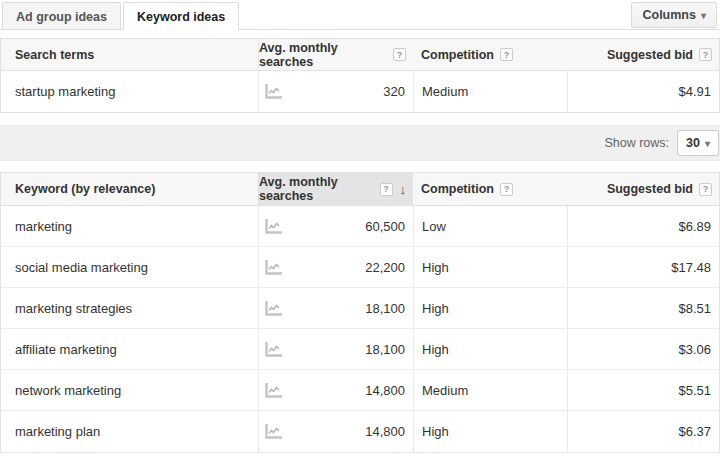 The height and width of the screenshot is (456, 720). I want to click on keyword-cell: network marketing, so click(130, 390).